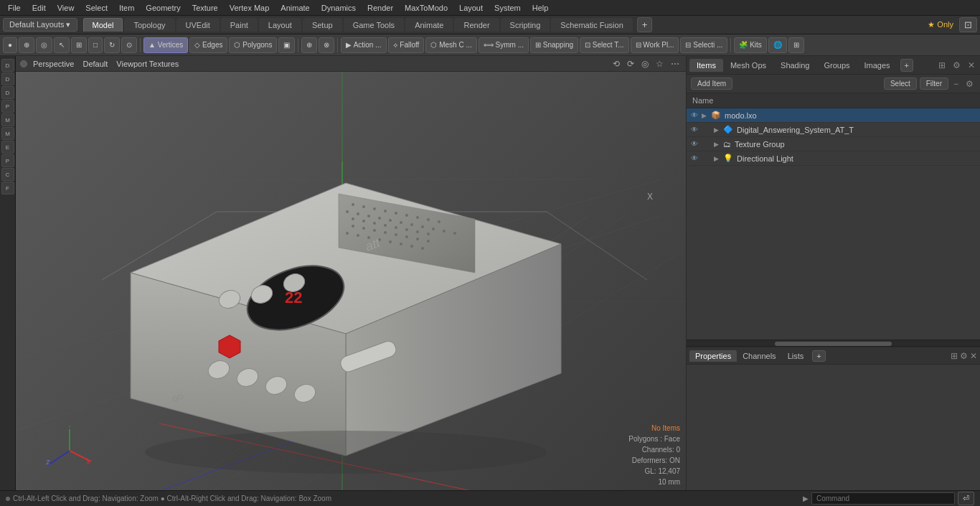  What do you see at coordinates (8, 106) in the screenshot?
I see `sidebar-tool-4: P` at bounding box center [8, 106].